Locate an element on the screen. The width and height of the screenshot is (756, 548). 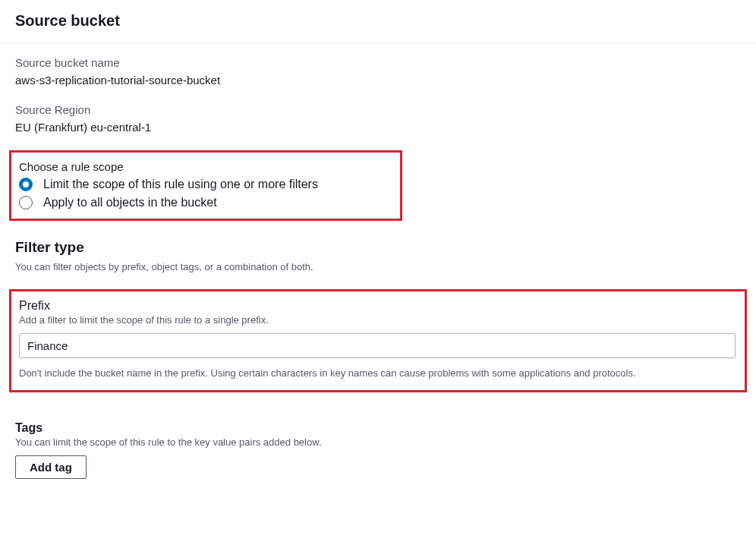
source-bucket-name-label: Source bucket name is located at coordinates (378, 62).